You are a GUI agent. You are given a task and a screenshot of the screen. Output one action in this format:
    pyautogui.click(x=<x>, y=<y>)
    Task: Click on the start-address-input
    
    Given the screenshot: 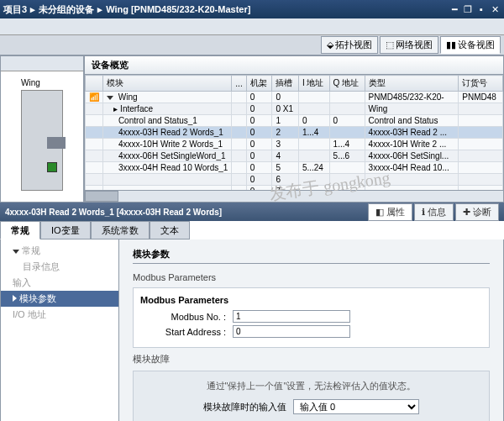 What is the action you would take?
    pyautogui.click(x=291, y=331)
    